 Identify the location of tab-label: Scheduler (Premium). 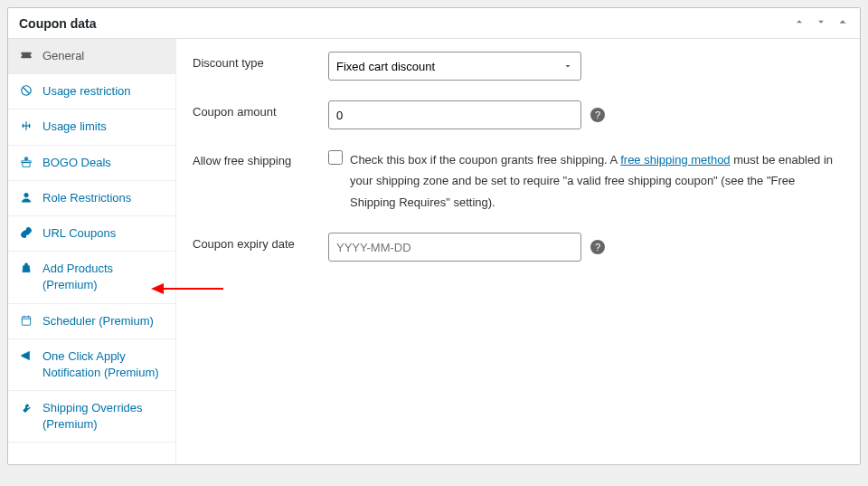
(98, 321).